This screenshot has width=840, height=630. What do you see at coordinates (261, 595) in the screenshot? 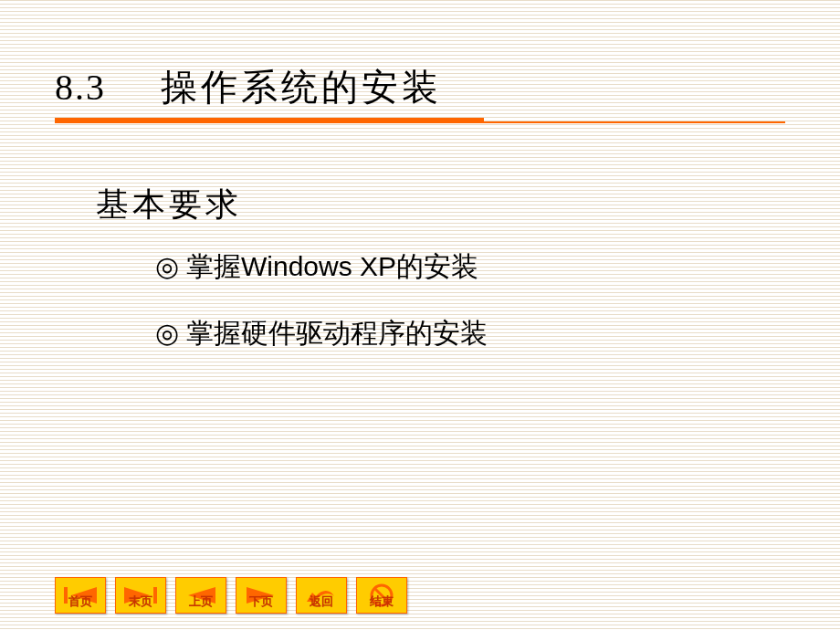
I see `next-page-button: 下页` at bounding box center [261, 595].